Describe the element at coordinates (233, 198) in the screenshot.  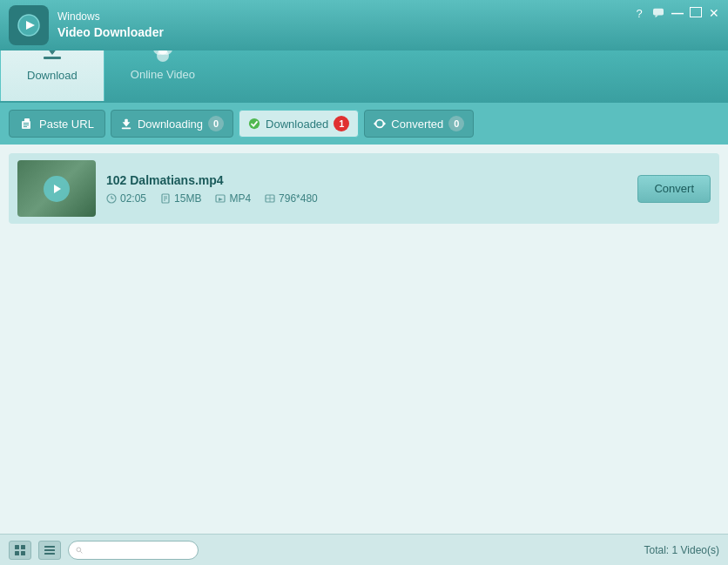
I see `meta-format: MP4` at that location.